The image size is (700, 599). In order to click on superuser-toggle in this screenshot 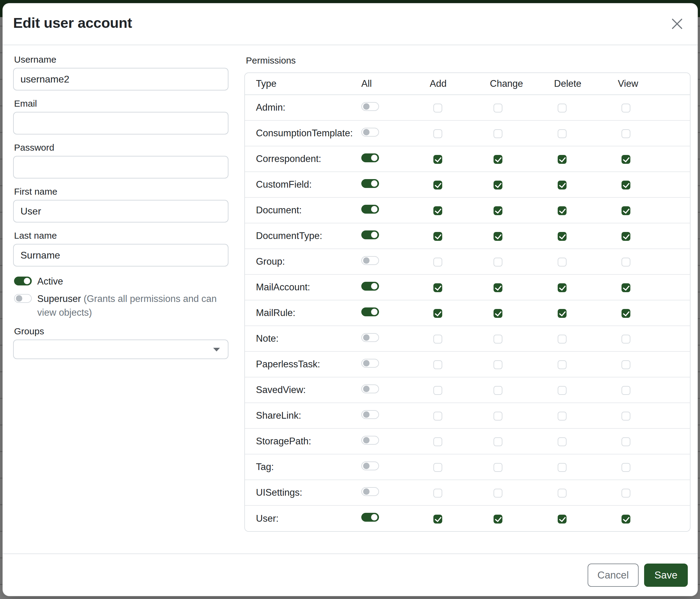, I will do `click(23, 298)`.